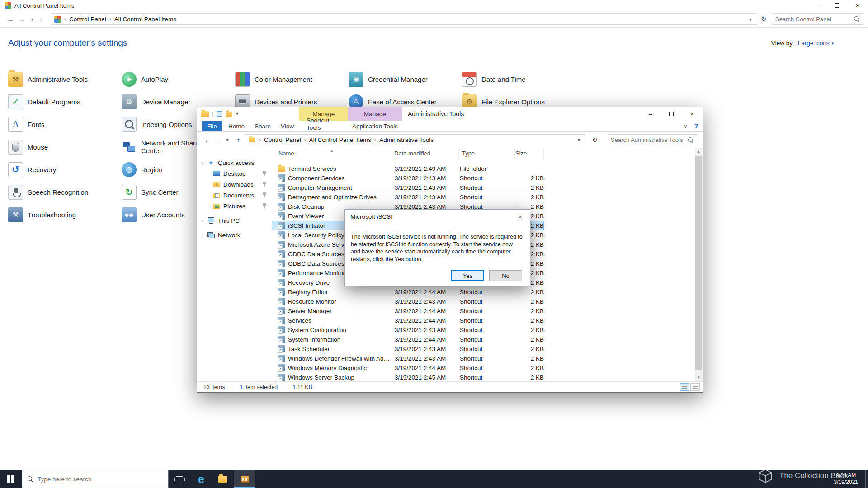  What do you see at coordinates (63, 102) in the screenshot?
I see `control-panel-item: Default Programs` at bounding box center [63, 102].